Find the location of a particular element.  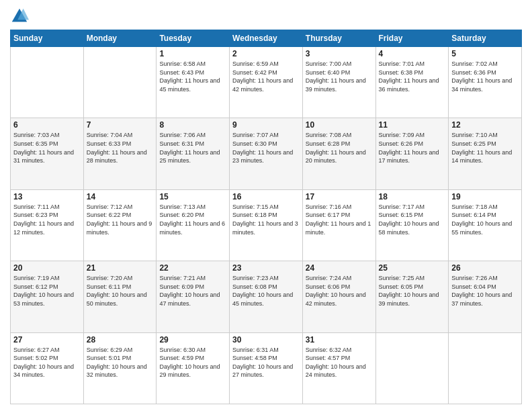

day-number: 19 is located at coordinates (485, 197).